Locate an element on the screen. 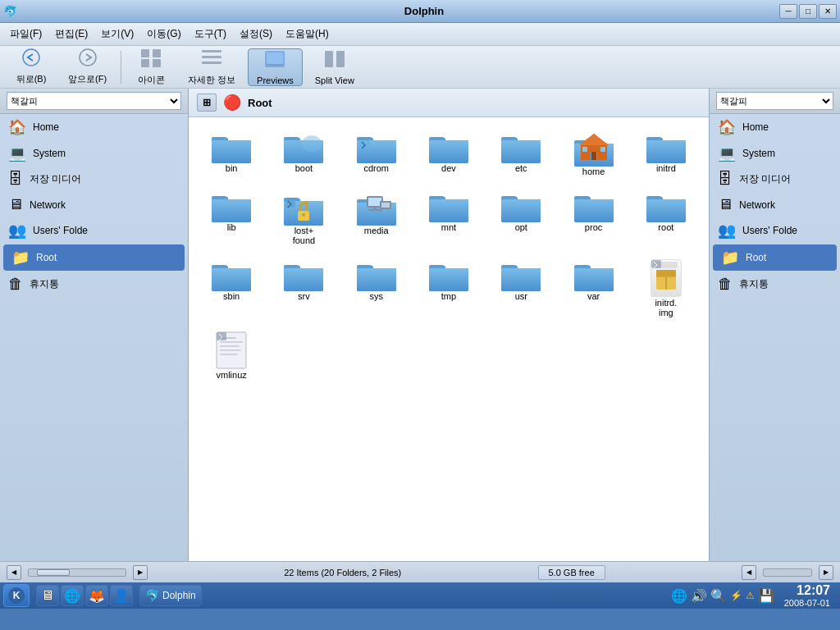 The image size is (840, 630). file-item-srv: srv is located at coordinates (304, 288).